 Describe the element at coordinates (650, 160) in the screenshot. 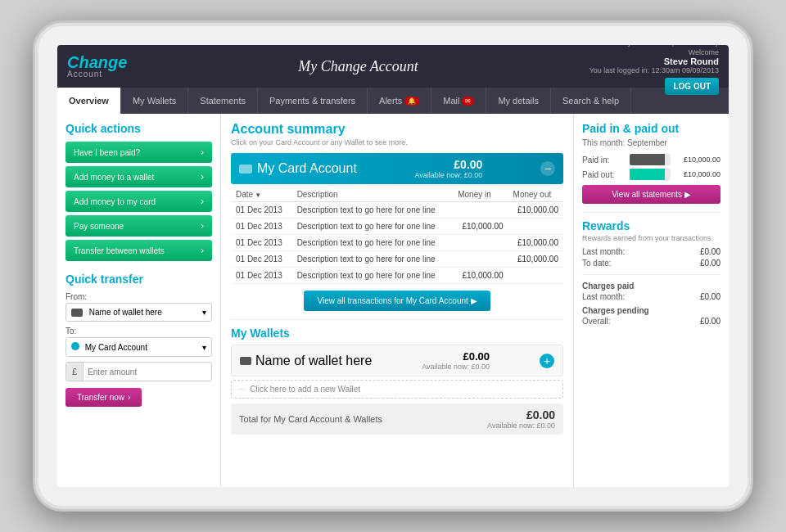

I see `paid-in-track` at that location.